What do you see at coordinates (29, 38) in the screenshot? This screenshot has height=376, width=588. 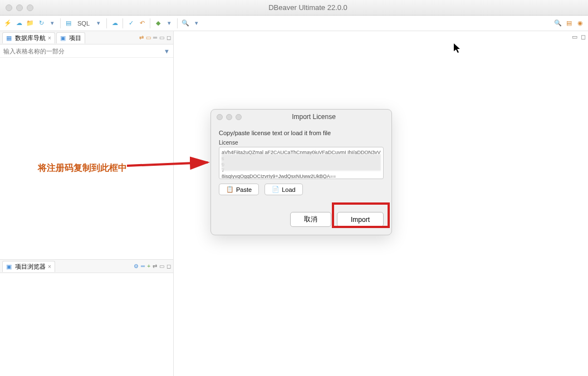 I see `tab-db-navigator: ▦ 数据库导航 ×` at bounding box center [29, 38].